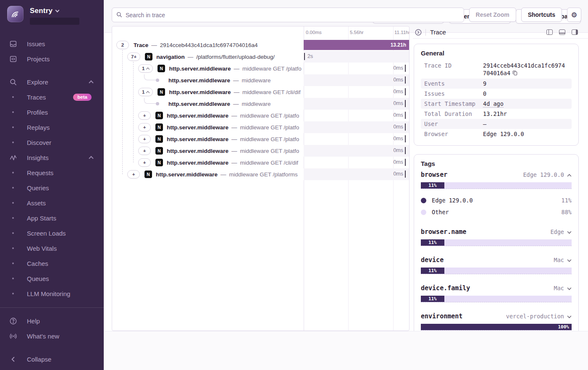 The width and height of the screenshot is (588, 370). Describe the element at coordinates (52, 294) in the screenshot. I see `sidebar-item-llm-monitoring: LLM Monitoring` at that location.